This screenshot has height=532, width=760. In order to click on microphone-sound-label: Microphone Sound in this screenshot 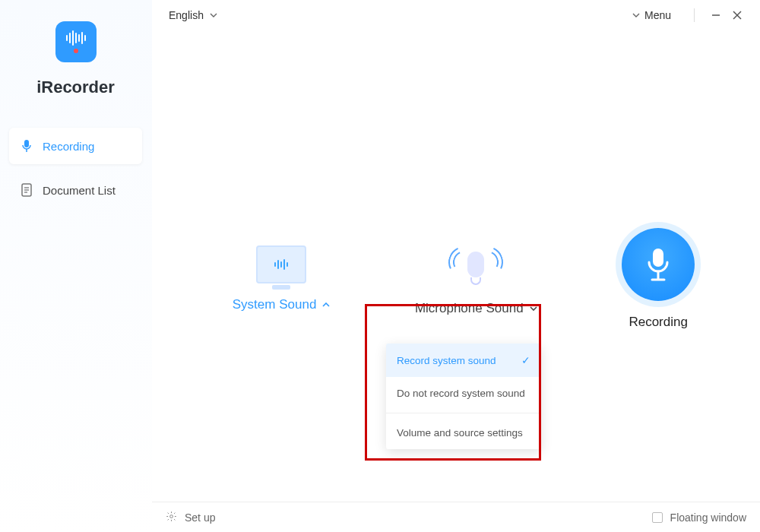, I will do `click(470, 309)`.